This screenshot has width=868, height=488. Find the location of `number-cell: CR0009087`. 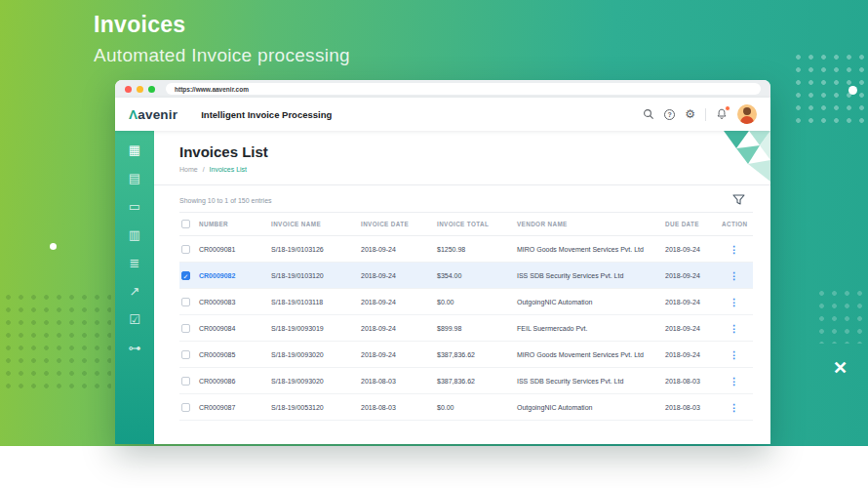

number-cell: CR0009087 is located at coordinates (233, 408).